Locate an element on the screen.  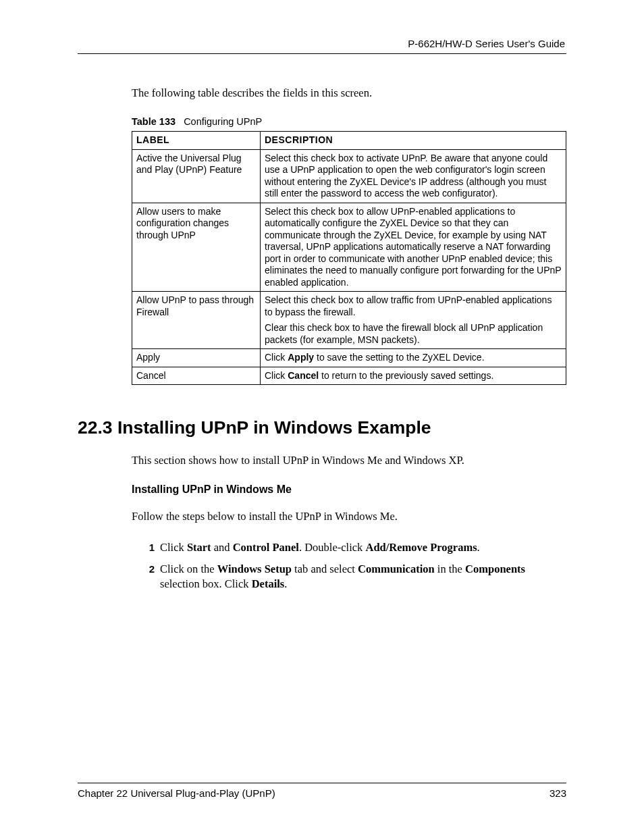
cell-label: Allow UPnP to pass through Firewall is located at coordinates (196, 320).